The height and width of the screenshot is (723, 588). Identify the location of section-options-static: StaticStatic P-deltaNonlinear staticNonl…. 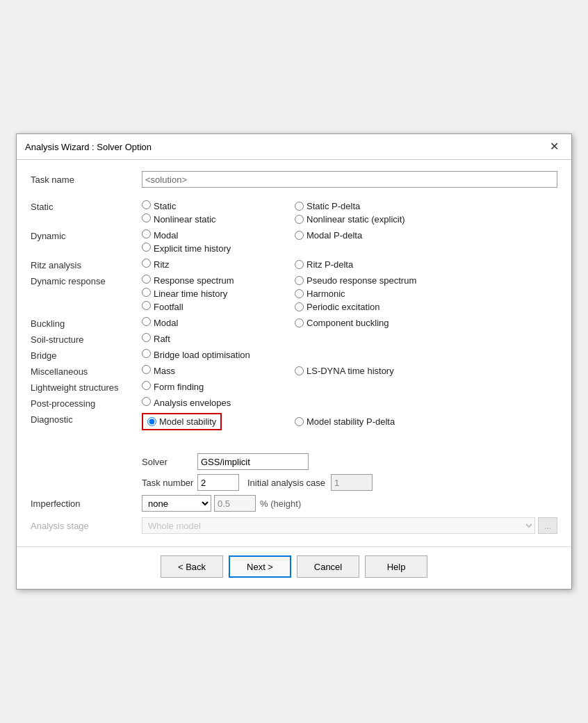
(350, 213).